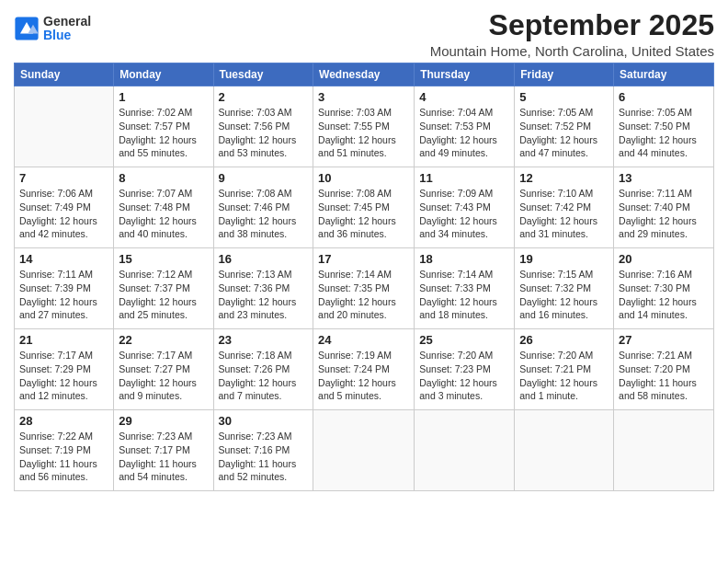  Describe the element at coordinates (164, 208) in the screenshot. I see `calendar-cell: 8Sunrise: 7:07 AMSunset: 7:48 PMDaylight…` at that location.